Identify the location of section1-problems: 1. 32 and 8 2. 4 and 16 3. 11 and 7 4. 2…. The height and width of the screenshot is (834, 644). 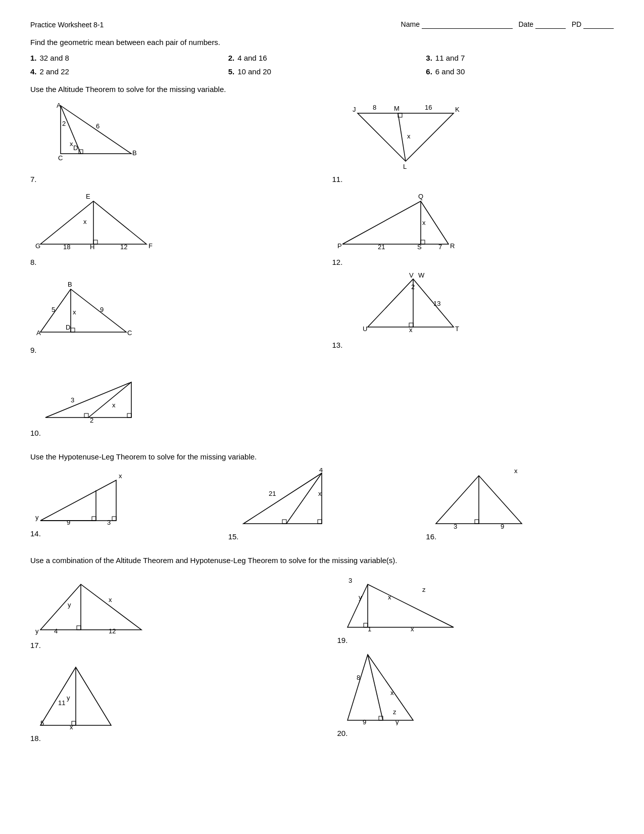
(322, 65).